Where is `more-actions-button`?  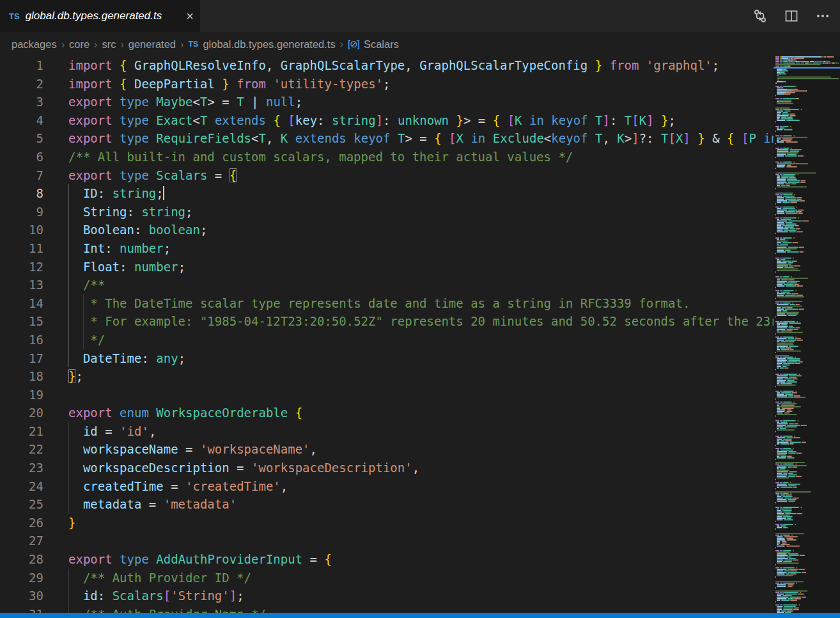 more-actions-button is located at coordinates (823, 16).